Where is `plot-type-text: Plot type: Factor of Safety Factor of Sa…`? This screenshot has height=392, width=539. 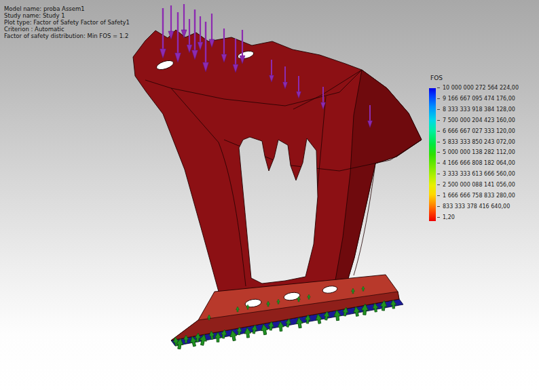
plot-type-text: Plot type: Factor of Safety Factor of Sa… is located at coordinates (67, 22).